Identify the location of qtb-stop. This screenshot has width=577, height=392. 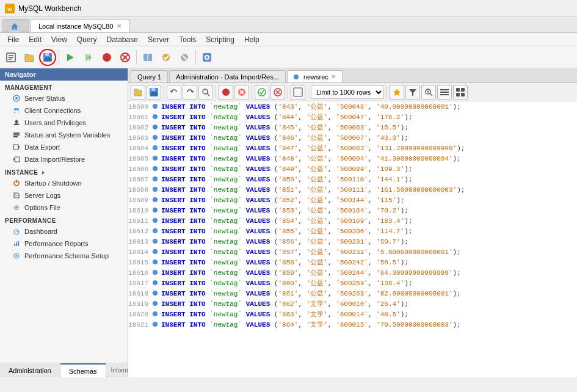
(226, 92).